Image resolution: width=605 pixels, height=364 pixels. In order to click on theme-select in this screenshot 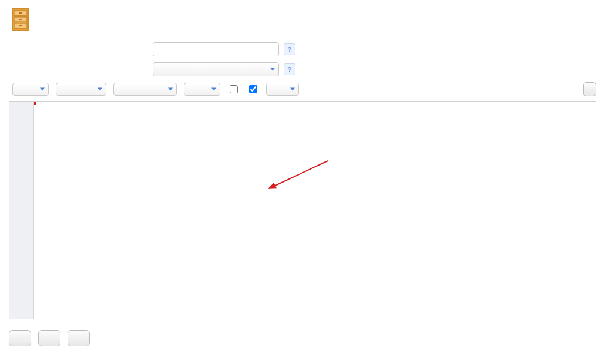, I will do `click(145, 89)`.